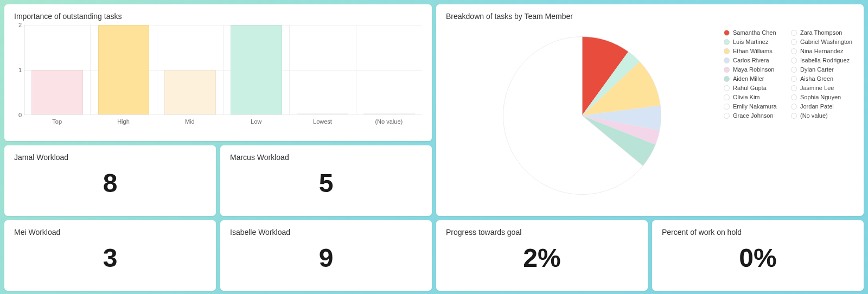 Image resolution: width=868 pixels, height=294 pixels. I want to click on legend-label: Dylan Carter, so click(817, 69).